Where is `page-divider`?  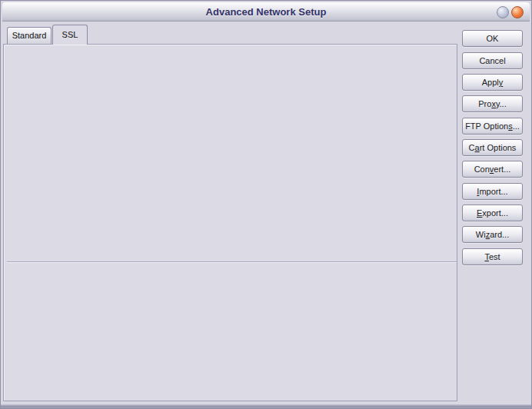
page-divider is located at coordinates (232, 262).